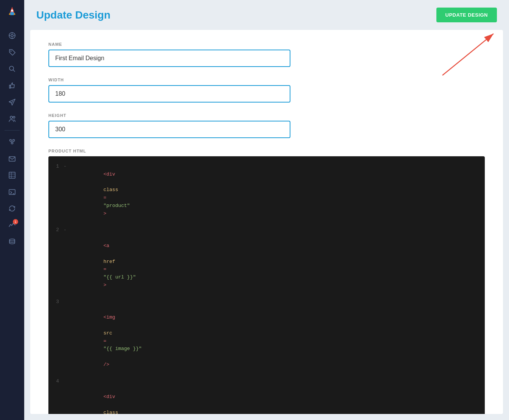 This screenshot has height=420, width=509. Describe the element at coordinates (12, 36) in the screenshot. I see `dashboard-icon` at that location.